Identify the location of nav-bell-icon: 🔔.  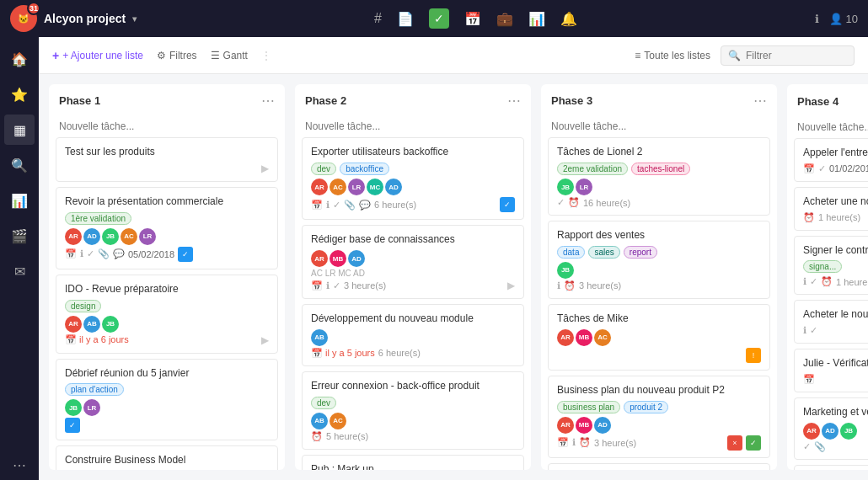
(569, 19).